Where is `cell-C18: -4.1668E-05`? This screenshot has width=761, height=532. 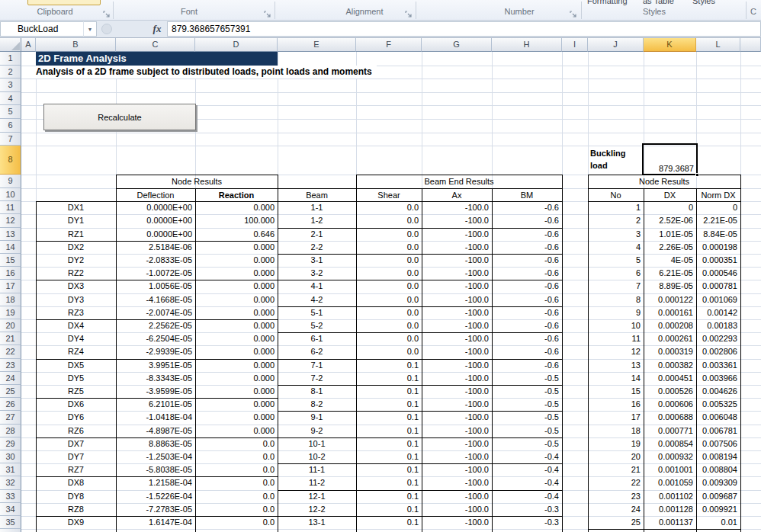 cell-C18: -4.1668E-05 is located at coordinates (156, 300).